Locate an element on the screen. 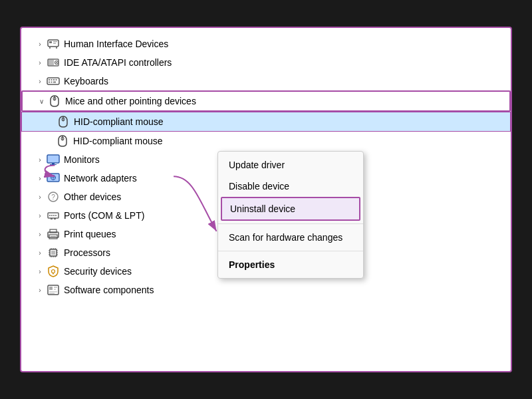  context-menu-item-scan-hardware: Scan for hardware changes is located at coordinates (291, 237).